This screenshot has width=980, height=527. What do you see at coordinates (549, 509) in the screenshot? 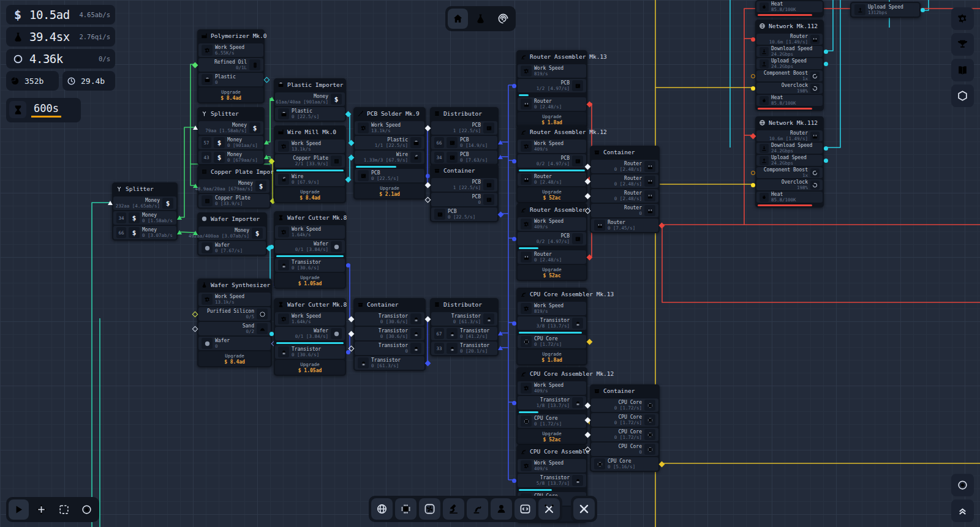
I see `dock-engineering` at bounding box center [549, 509].